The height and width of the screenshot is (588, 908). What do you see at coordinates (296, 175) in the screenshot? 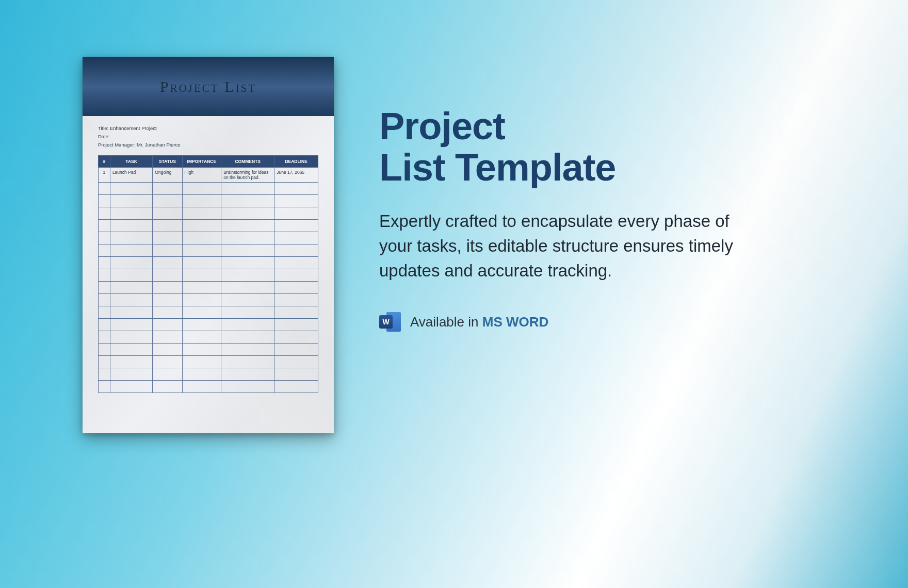
I see `cell-deadline: June 17, 2065` at bounding box center [296, 175].